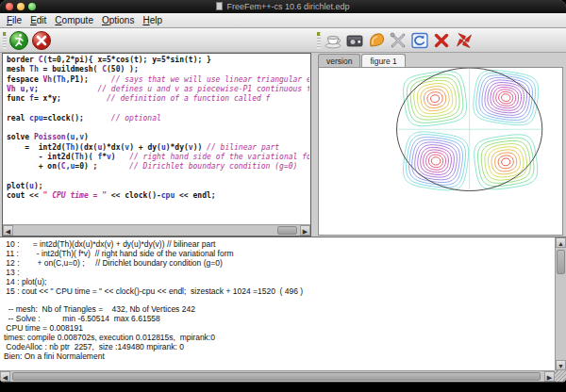  What do you see at coordinates (158, 99) in the screenshot?
I see `code-line: func f= x*y; // definition of a function…` at bounding box center [158, 99].